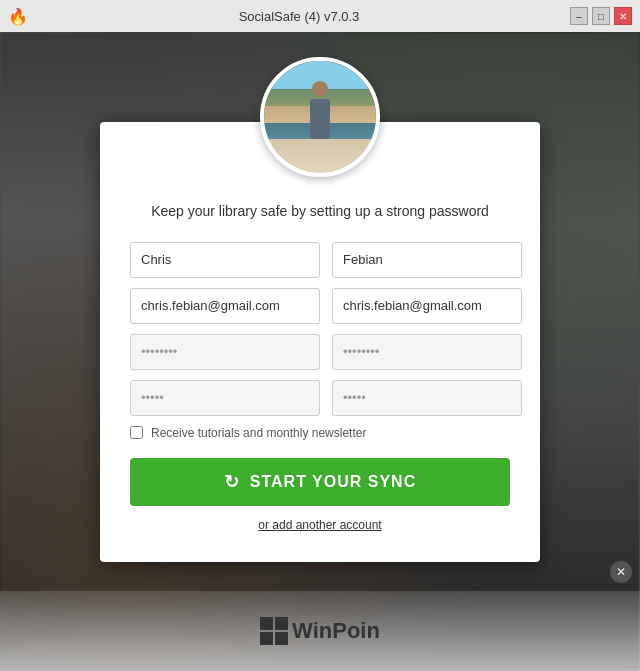  Describe the element at coordinates (427, 260) in the screenshot. I see `last-name-input` at that location.